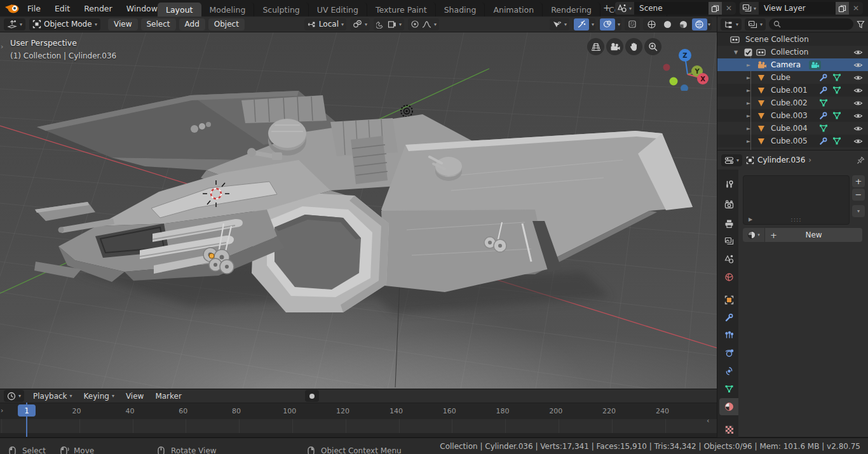 This screenshot has height=454, width=868. What do you see at coordinates (135, 396) in the screenshot?
I see `timeline-menu-view: View` at bounding box center [135, 396].